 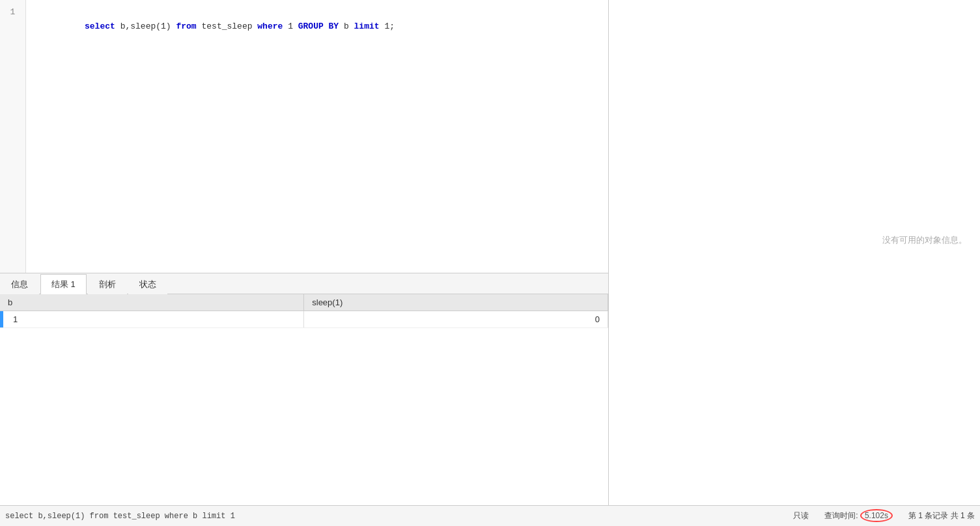 I want to click on code-normal-2: (1), so click(x=165, y=26).